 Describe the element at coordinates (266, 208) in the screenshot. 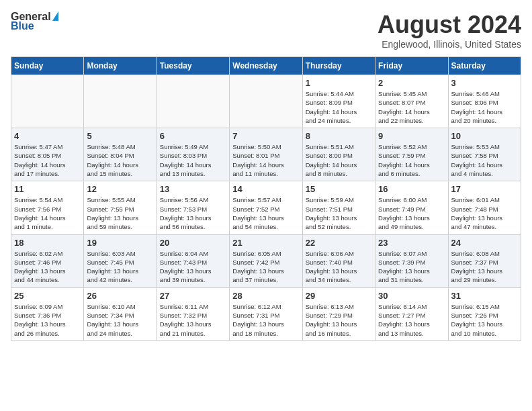

I see `week-row-3: 11Sunrise: 5:54 AMSunset: 7:56 PMDayligh…` at that location.